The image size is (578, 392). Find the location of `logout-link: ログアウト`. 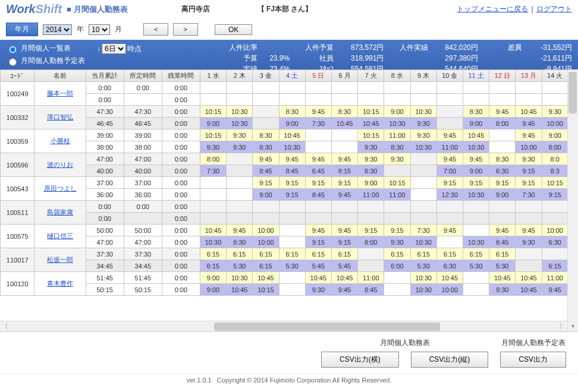

logout-link: ログアウト is located at coordinates (554, 9).